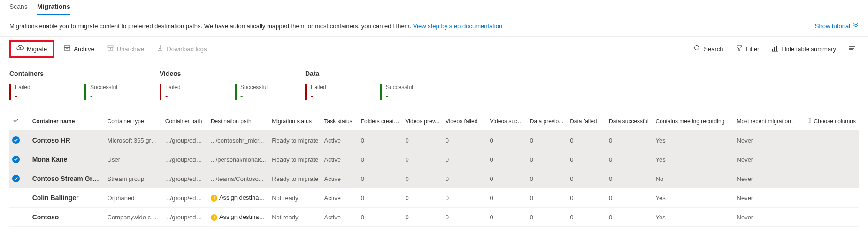 This screenshot has height=248, width=868. Describe the element at coordinates (434, 218) in the screenshot. I see `table-row: ContosoCompanywide channel.../group/ed53…` at that location.